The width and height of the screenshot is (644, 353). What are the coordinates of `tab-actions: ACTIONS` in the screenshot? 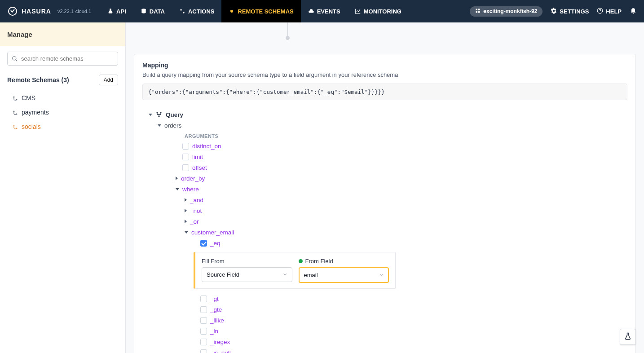 It's located at (197, 11).